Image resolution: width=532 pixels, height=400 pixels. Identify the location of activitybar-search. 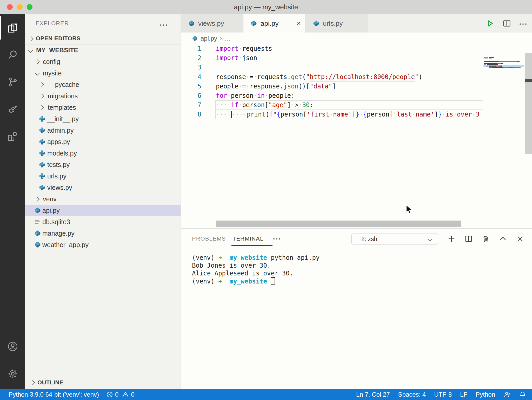
(12, 55).